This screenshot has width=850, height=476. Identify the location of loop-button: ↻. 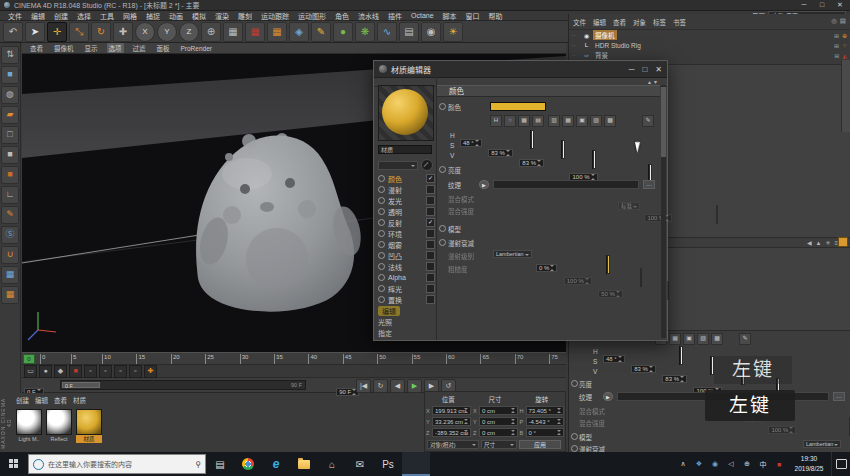
(380, 386).